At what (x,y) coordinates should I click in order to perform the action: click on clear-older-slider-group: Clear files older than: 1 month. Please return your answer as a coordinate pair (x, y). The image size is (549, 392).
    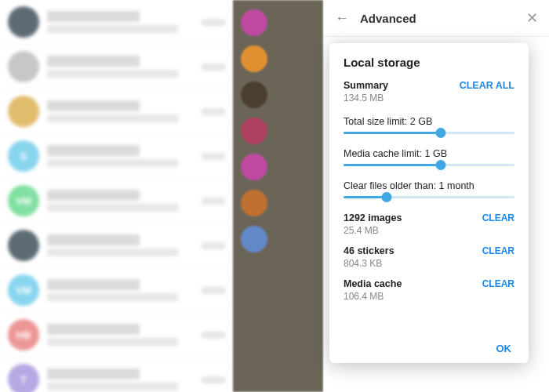
    Looking at the image, I should click on (429, 190).